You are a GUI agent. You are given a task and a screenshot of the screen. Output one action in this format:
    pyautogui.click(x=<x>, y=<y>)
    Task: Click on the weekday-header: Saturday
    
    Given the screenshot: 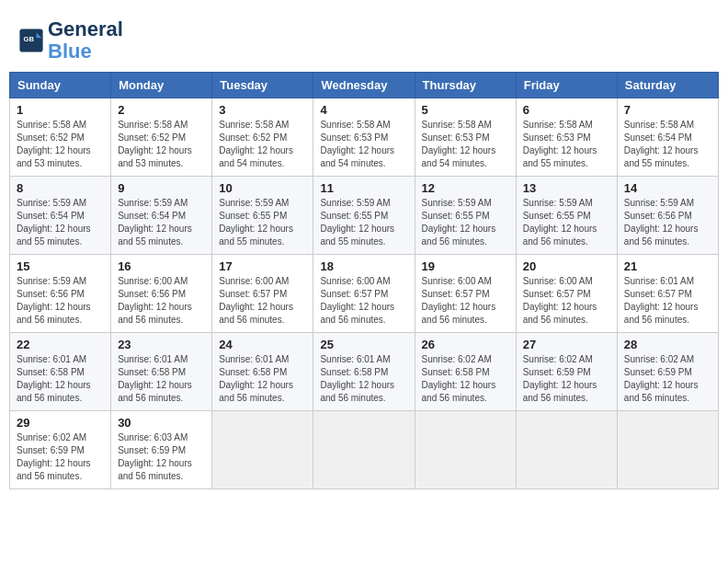 What is the action you would take?
    pyautogui.click(x=667, y=86)
    